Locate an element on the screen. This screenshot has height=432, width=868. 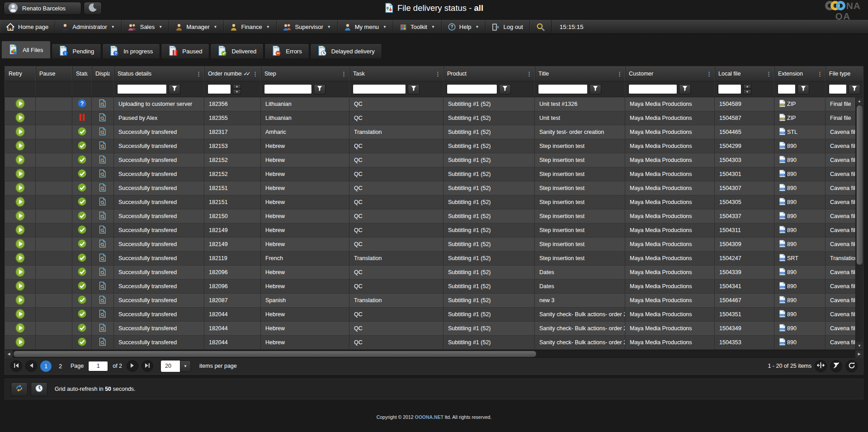
nav-item-log-out: Log out is located at coordinates (507, 27).